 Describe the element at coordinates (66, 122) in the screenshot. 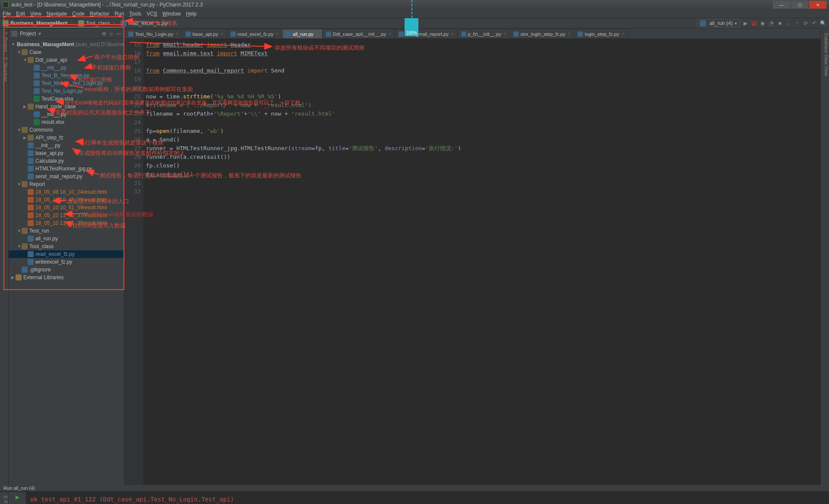

I see `tree-row: result.xlsx` at that location.